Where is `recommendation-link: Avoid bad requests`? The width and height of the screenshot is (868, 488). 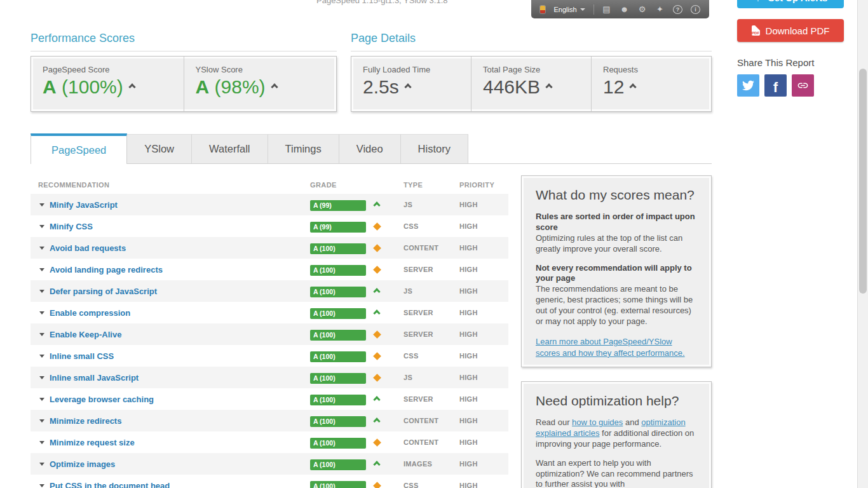
recommendation-link: Avoid bad requests is located at coordinates (88, 248).